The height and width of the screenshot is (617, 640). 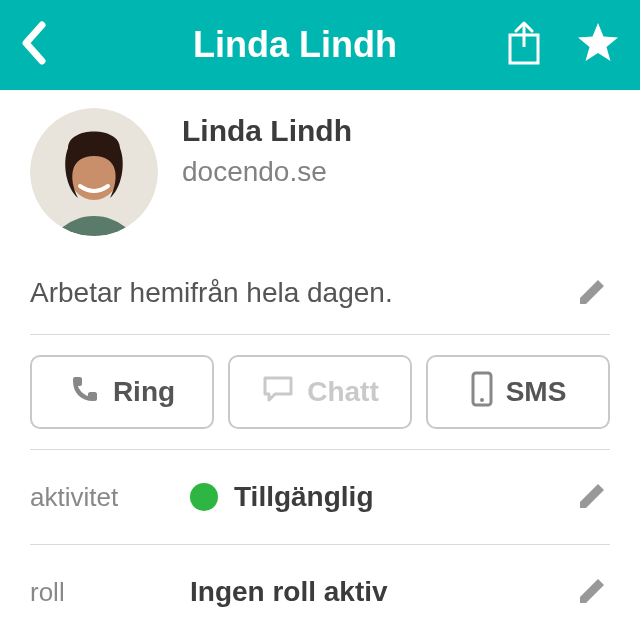 What do you see at coordinates (518, 392) in the screenshot?
I see `sms-button: SMS` at bounding box center [518, 392].